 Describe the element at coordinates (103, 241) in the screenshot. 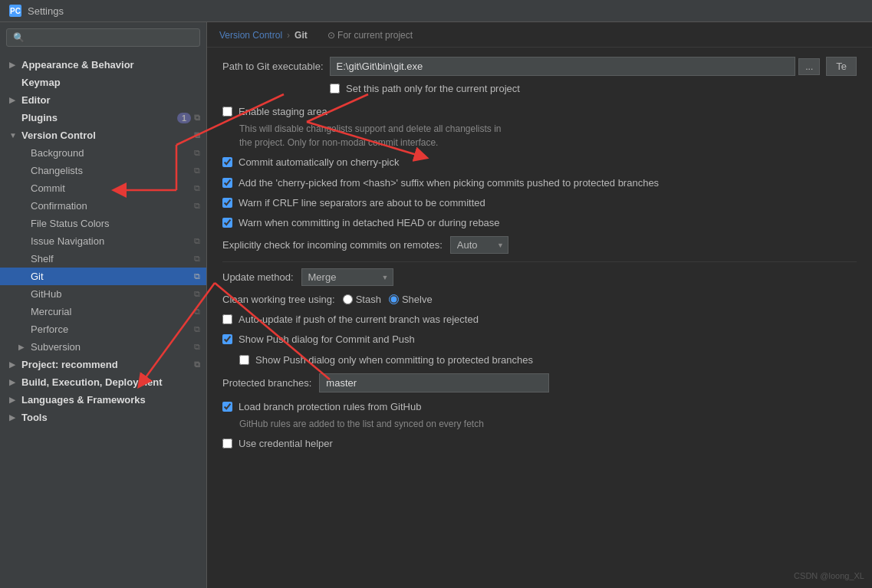

I see `sidebar-item-issue-navigation: Issue Navigation ⧉` at that location.